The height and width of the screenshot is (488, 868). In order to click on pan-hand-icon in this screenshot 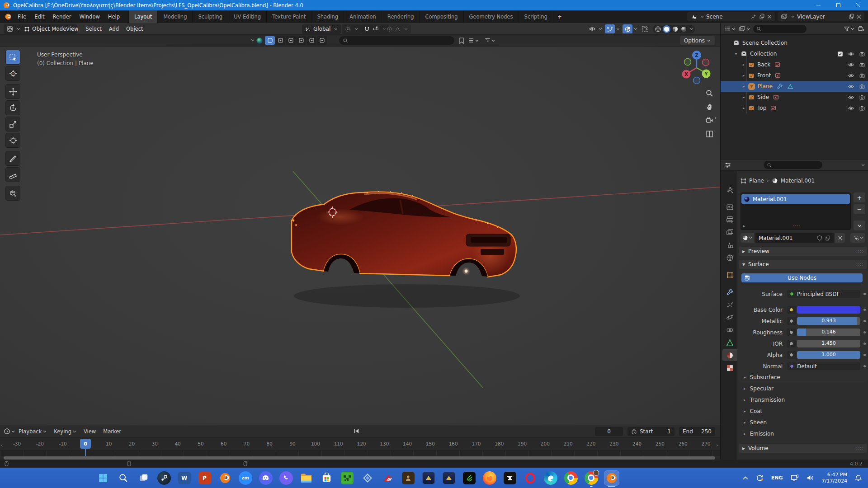, I will do `click(710, 107)`.